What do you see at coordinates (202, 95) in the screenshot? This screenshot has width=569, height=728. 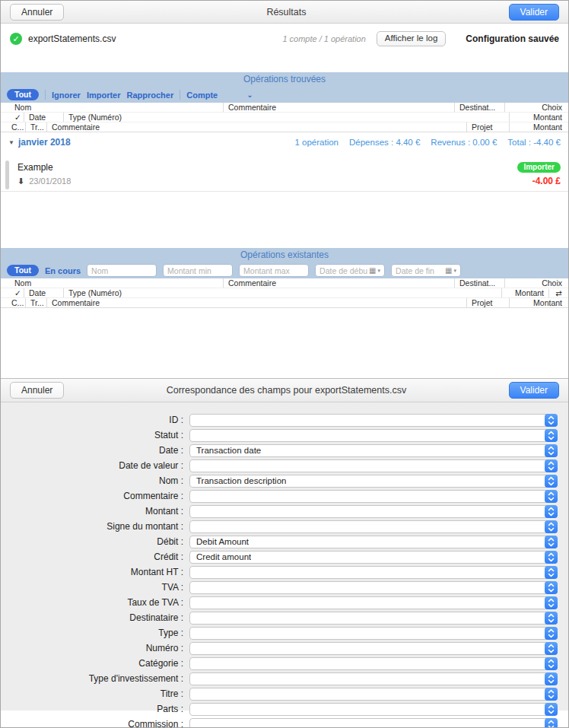 I see `filter-account: Compte` at bounding box center [202, 95].